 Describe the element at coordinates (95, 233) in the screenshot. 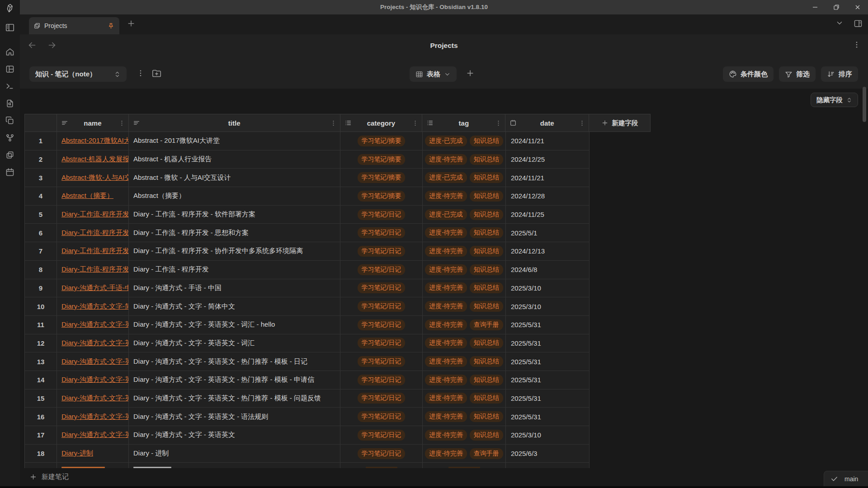

I see `note-link: Diary-工作流-程序开发-思想和方案` at that location.